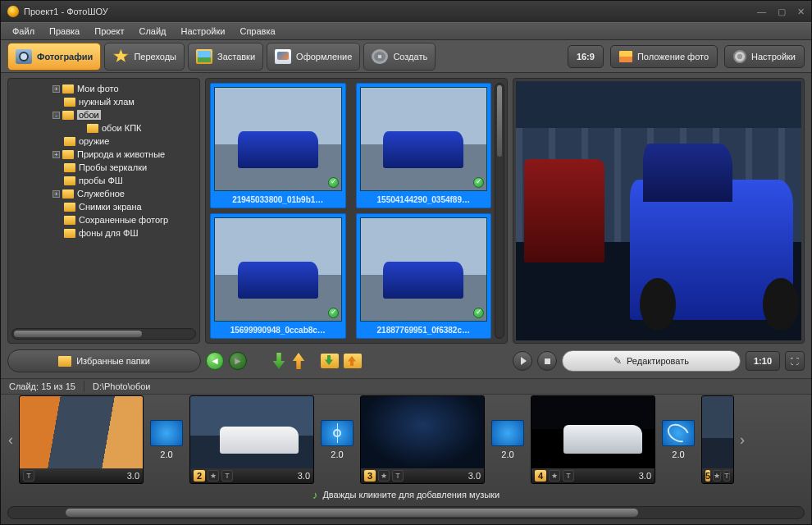  What do you see at coordinates (226, 57) in the screenshot?
I see `tab-titles: Заставки` at bounding box center [226, 57].